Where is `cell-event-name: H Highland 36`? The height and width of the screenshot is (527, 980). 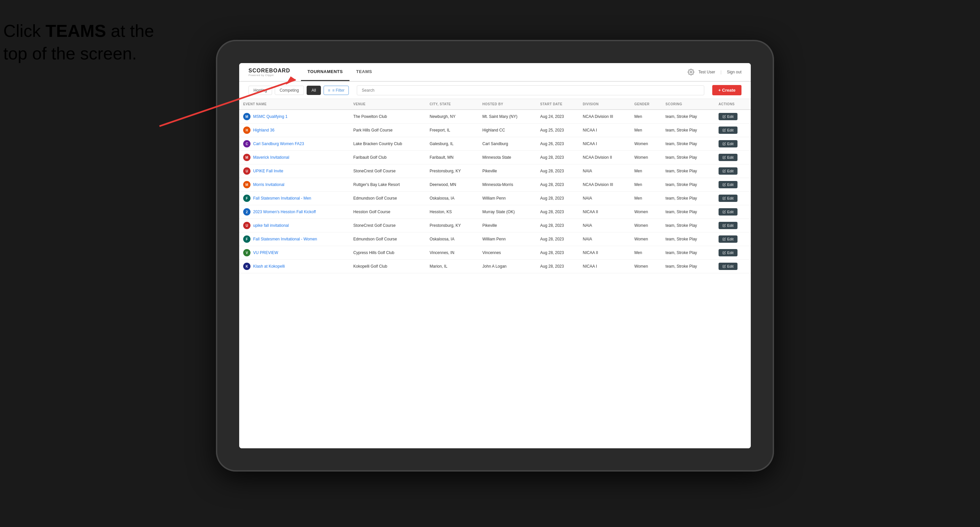
cell-event-name: H Highland 36 is located at coordinates (294, 130).